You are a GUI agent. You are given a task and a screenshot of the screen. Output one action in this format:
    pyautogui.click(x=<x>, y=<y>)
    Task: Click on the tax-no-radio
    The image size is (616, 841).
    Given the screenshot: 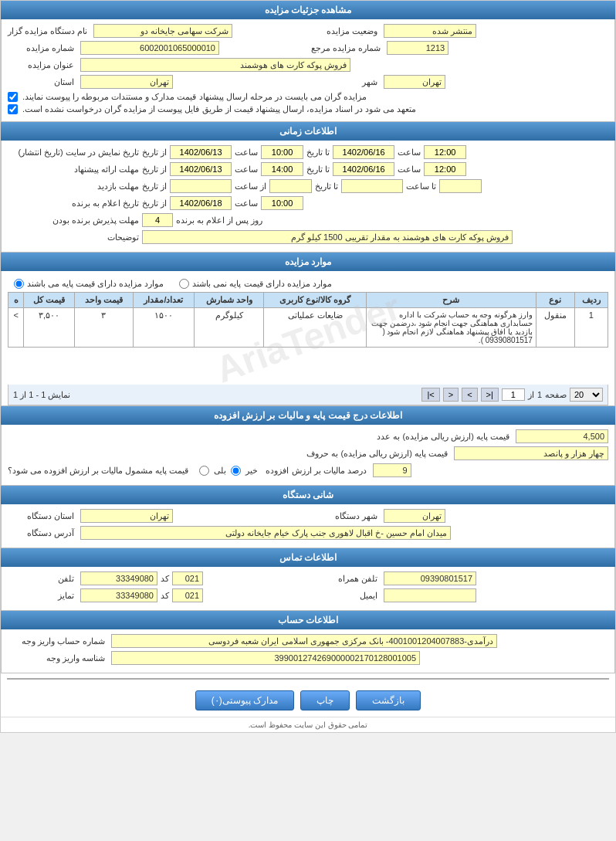 What is the action you would take?
    pyautogui.click(x=236, y=471)
    